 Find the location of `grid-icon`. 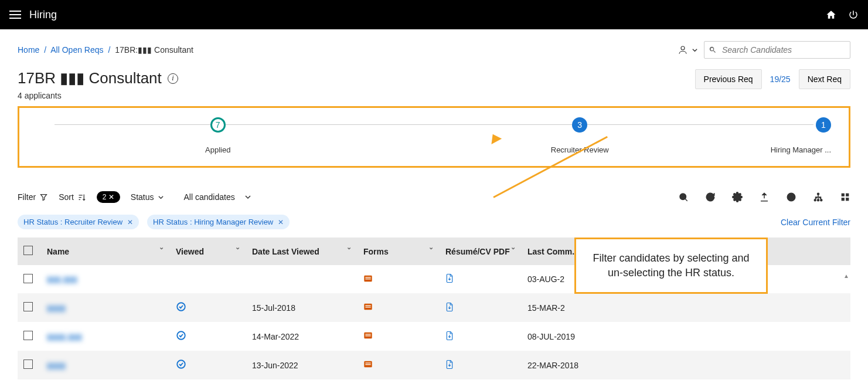

grid-icon is located at coordinates (845, 197).